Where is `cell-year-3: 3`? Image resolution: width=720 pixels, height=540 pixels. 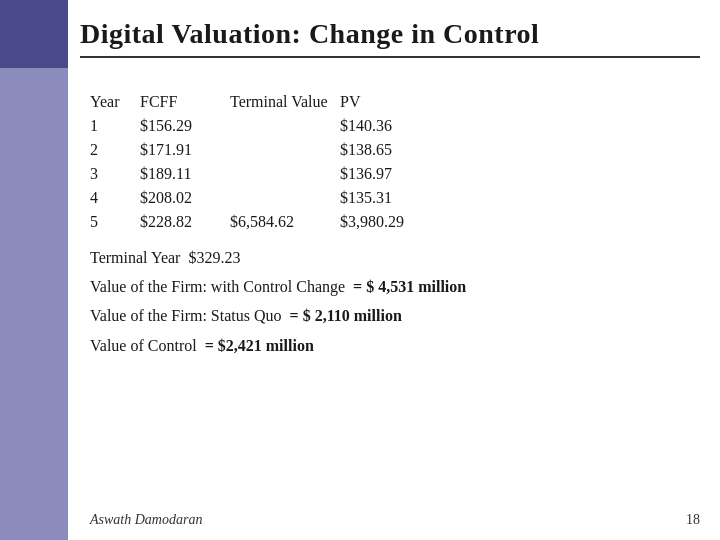
cell-year-3: 3 is located at coordinates (115, 174).